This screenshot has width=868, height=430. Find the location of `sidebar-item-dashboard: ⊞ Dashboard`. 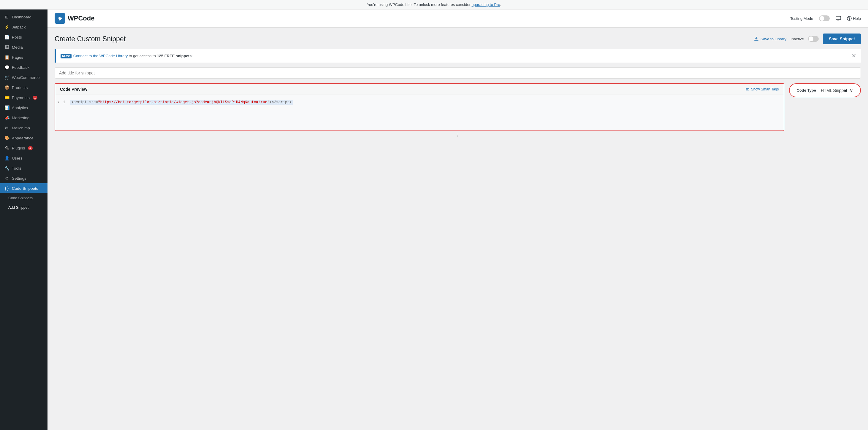

sidebar-item-dashboard: ⊞ Dashboard is located at coordinates (24, 17).